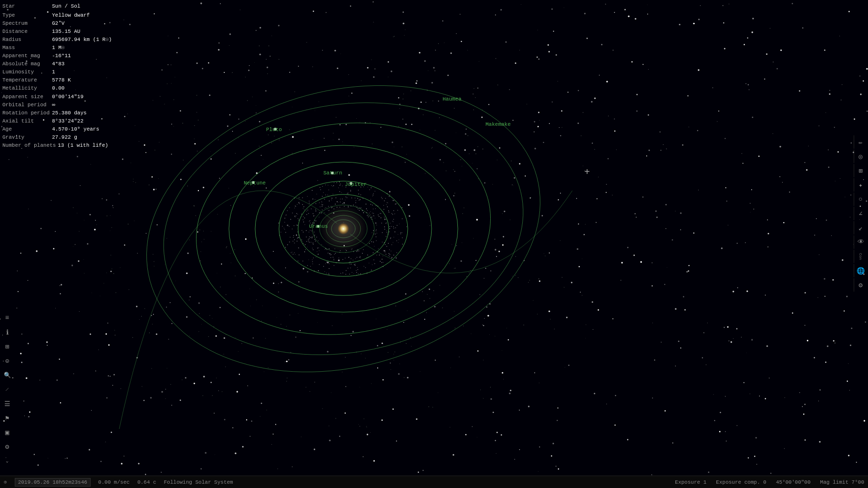 This screenshot has height=488, width=868. Describe the element at coordinates (147, 482) in the screenshot. I see `speed2-segment: 0.64 c` at that location.